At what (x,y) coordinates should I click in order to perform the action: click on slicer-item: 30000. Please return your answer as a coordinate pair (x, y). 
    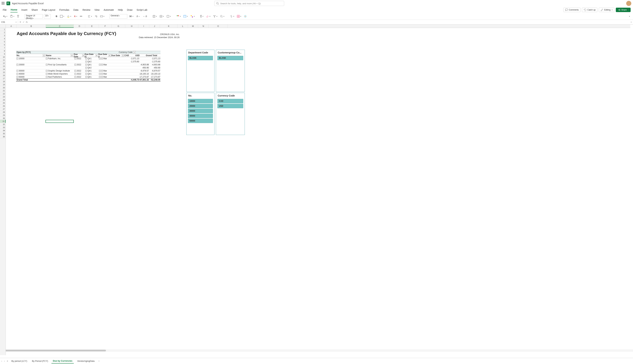
    Looking at the image, I should click on (200, 111).